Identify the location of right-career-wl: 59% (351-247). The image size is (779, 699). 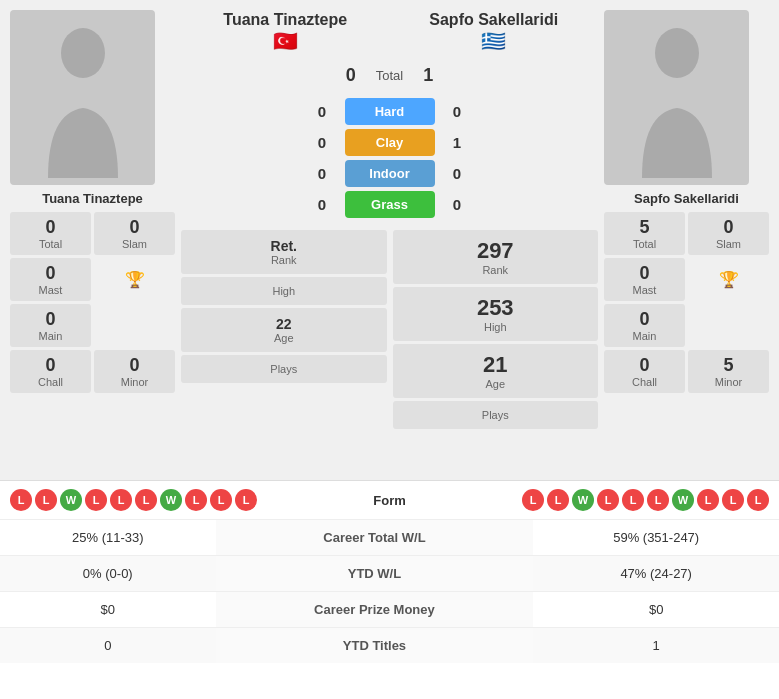
(656, 538).